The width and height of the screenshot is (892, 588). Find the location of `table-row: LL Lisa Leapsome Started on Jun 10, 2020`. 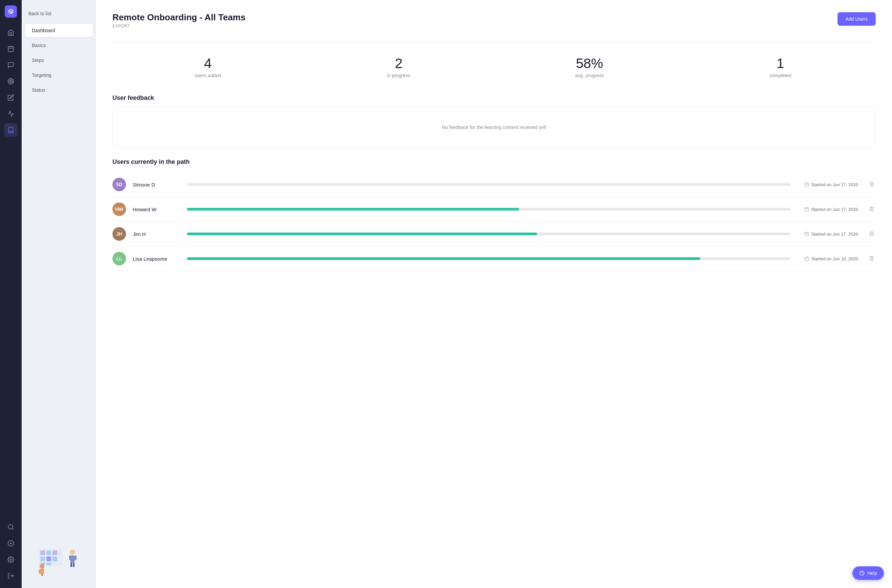

table-row: LL Lisa Leapsome Started on Jun 10, 2020 is located at coordinates (494, 259).